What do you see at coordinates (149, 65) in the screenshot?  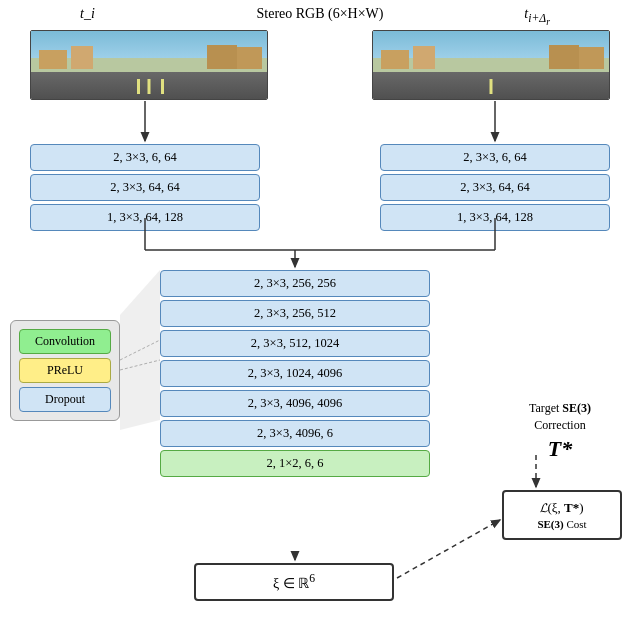 I see `left-image` at bounding box center [149, 65].